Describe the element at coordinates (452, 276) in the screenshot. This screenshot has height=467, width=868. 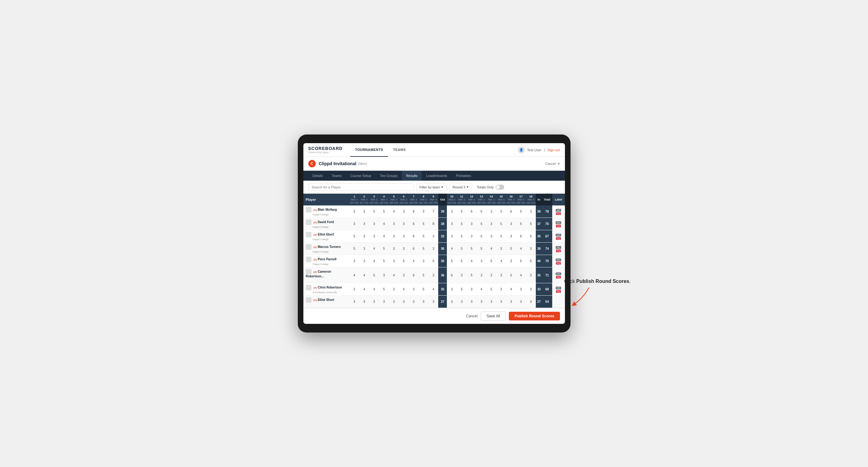
I see `hole-10-score: 6` at that location.